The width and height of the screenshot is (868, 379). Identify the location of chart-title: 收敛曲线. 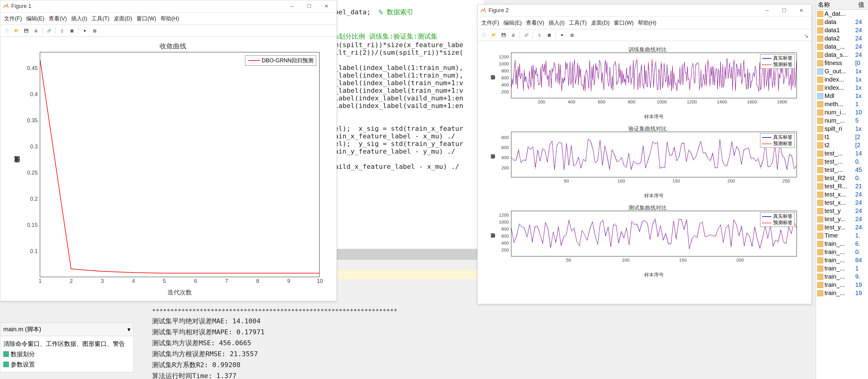
(173, 46).